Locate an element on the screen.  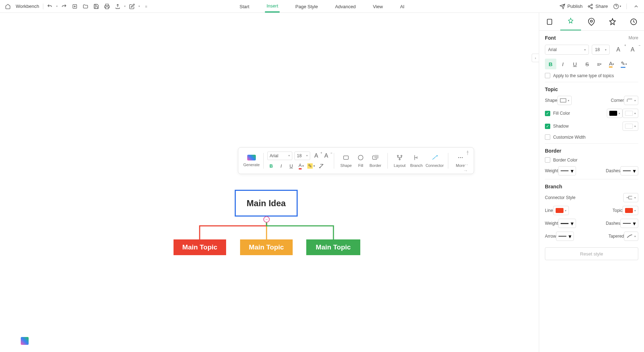
branch-dashes-select: ▾ is located at coordinates (629, 223).